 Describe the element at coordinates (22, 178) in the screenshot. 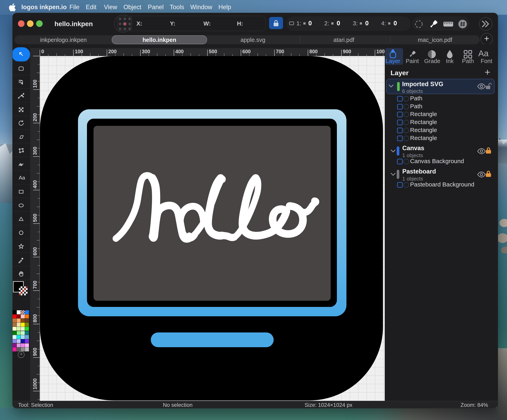

I see `svg-text: Aa` at that location.